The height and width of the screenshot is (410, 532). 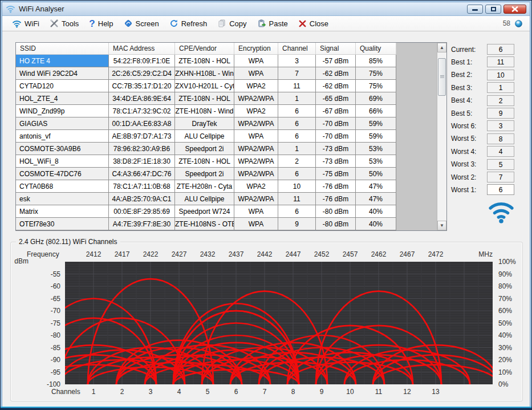 What do you see at coordinates (442, 48) in the screenshot?
I see `scroll-up-button: ▲` at bounding box center [442, 48].